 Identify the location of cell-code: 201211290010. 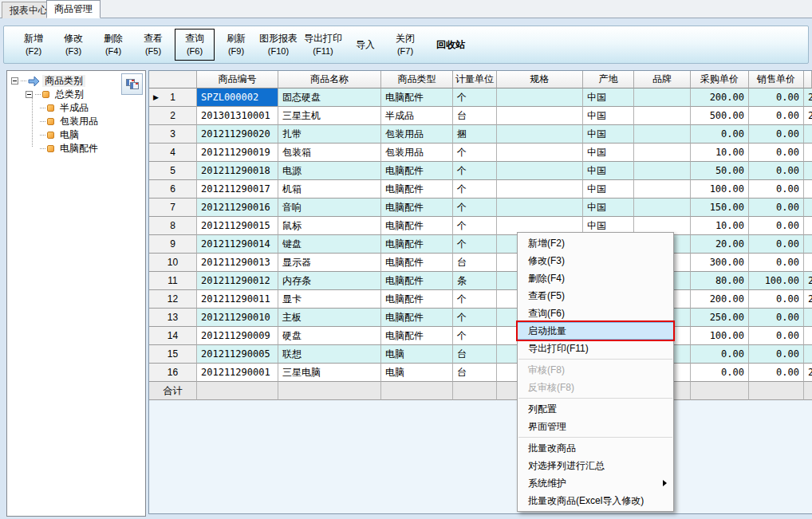
(238, 317).